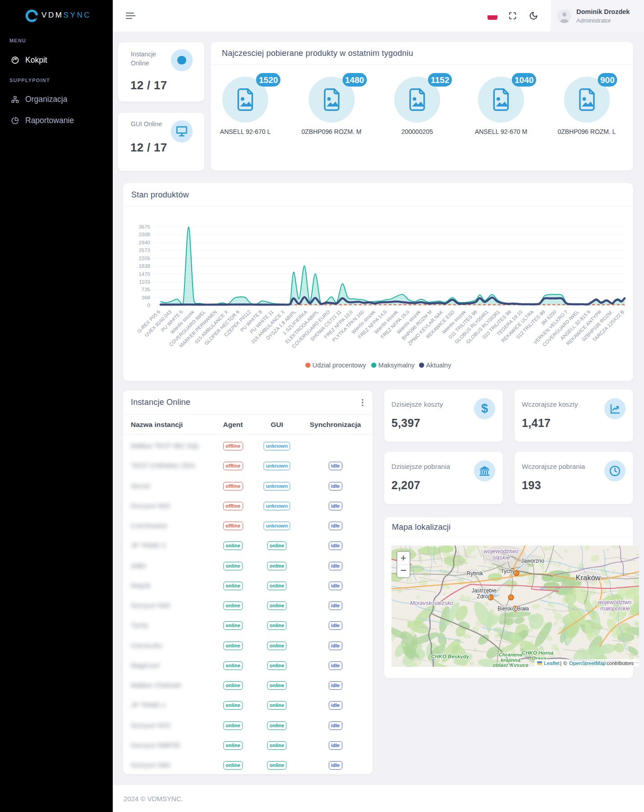 Image resolution: width=644 pixels, height=812 pixels. What do you see at coordinates (587, 663) in the screenshot?
I see `svg-text: OpenStreetMap` at bounding box center [587, 663].